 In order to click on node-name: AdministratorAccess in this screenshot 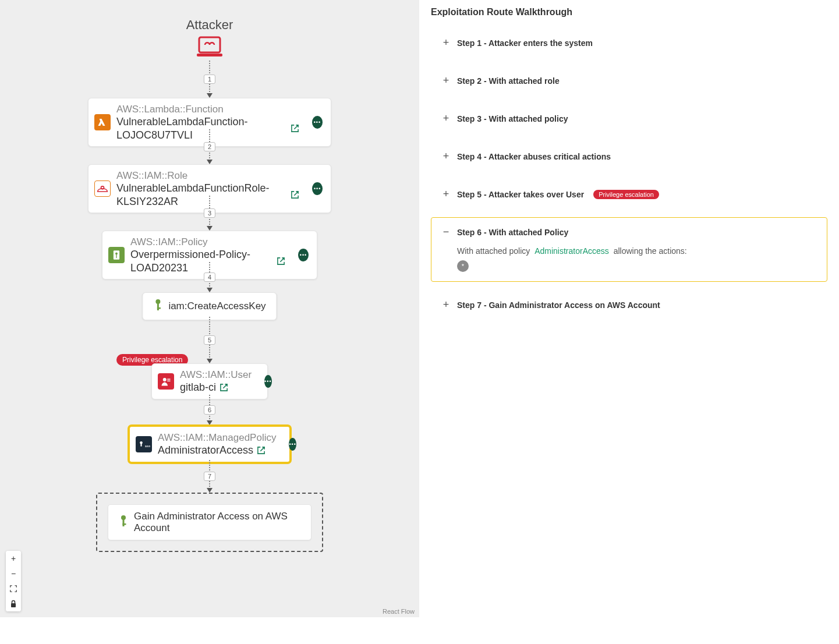, I will do `click(206, 451)`.